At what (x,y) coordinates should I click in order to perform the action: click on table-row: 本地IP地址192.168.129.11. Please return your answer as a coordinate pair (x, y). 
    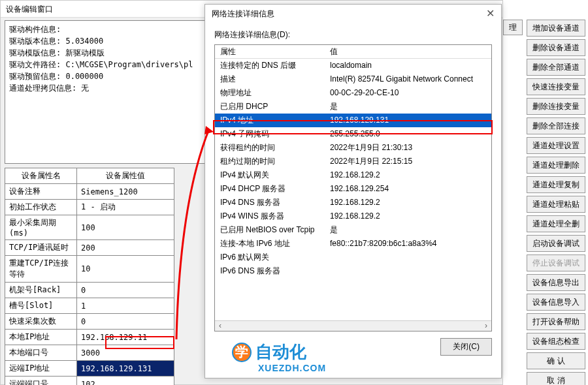
    Looking at the image, I should click on (90, 337).